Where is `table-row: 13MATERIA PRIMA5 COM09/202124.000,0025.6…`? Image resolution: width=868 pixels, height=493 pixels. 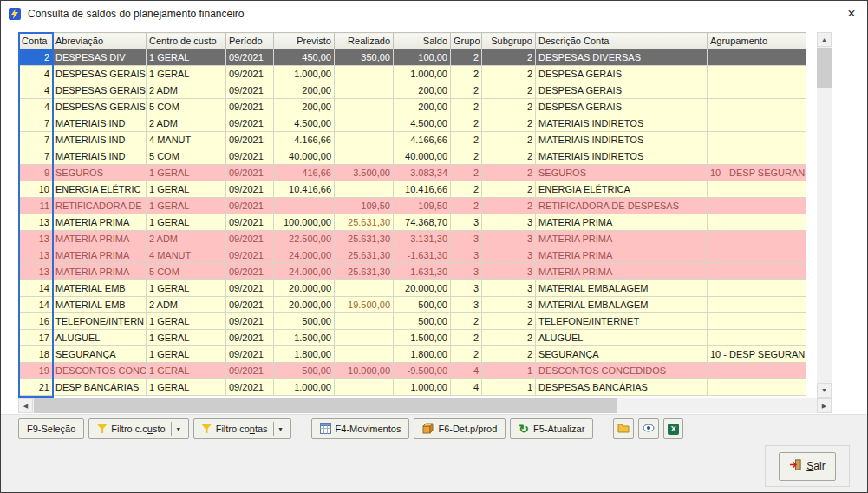 table-row: 13MATERIA PRIMA5 COM09/202124.000,0025.6… is located at coordinates (413, 273).